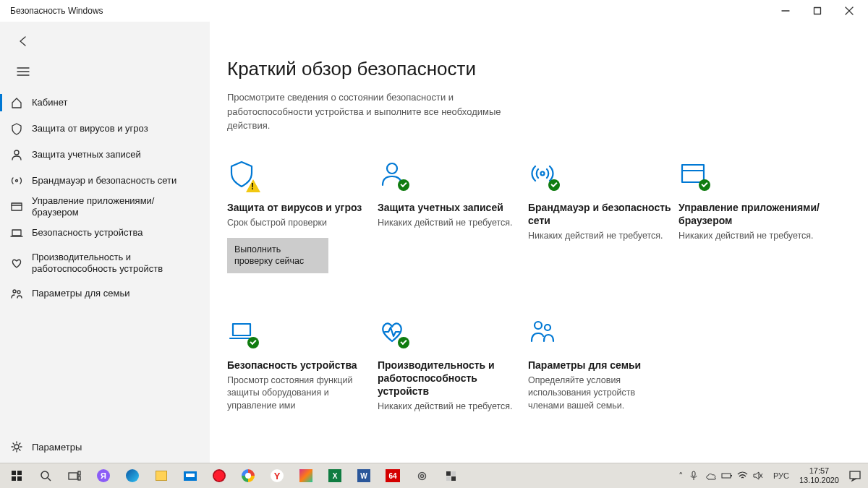  Describe the element at coordinates (600, 214) in the screenshot. I see `card-title: Брандмауэр и безопасность сети` at that location.